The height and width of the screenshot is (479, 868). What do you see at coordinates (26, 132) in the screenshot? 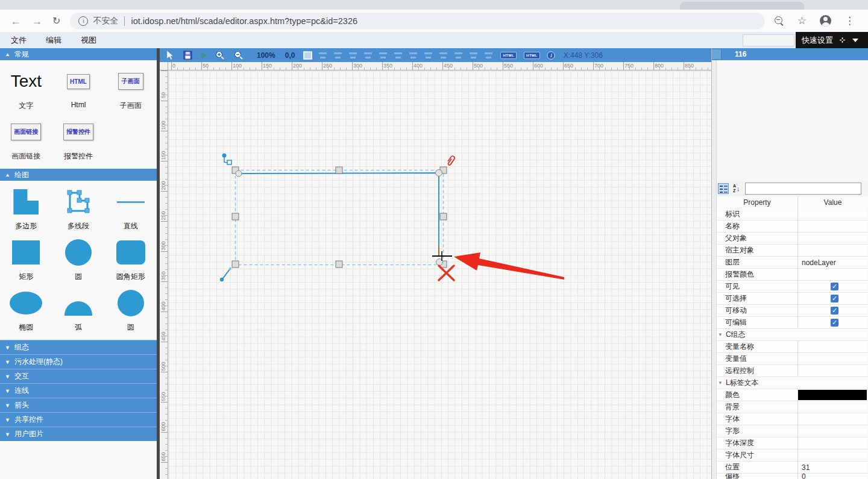
I see `screen-link-button: 画面链接` at bounding box center [26, 132].